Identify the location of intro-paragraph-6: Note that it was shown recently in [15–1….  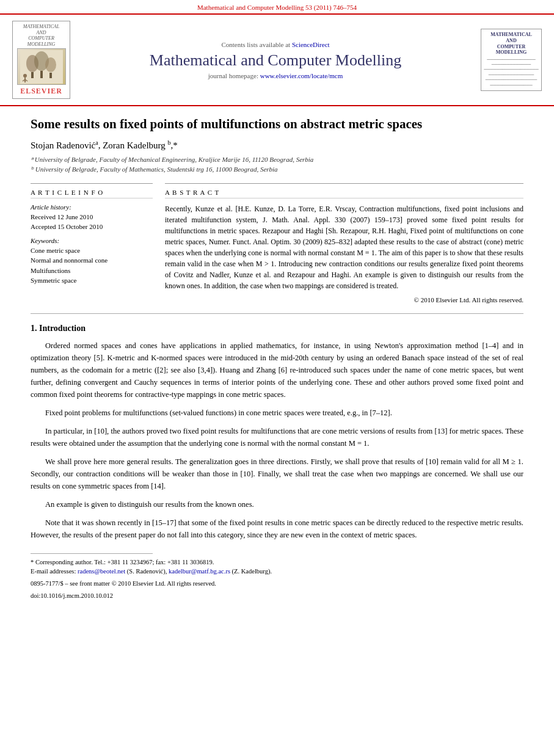
(277, 529).